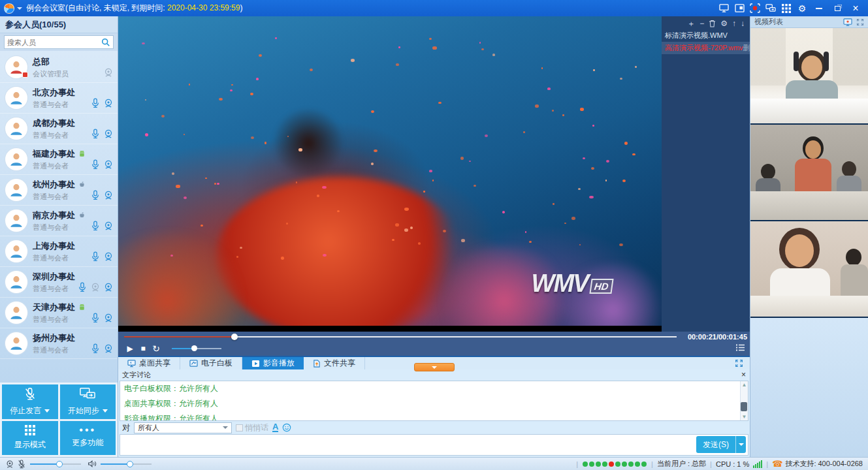 The height and width of the screenshot is (470, 868). I want to click on mic-volume-slider, so click(56, 464).